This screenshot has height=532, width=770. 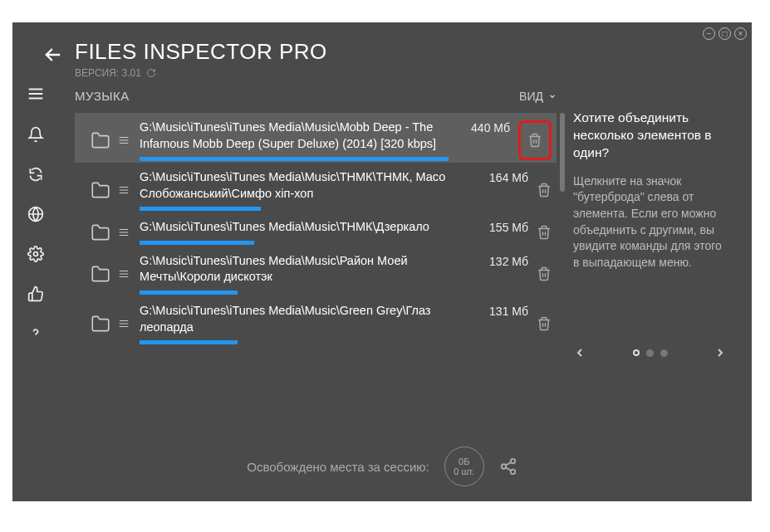 What do you see at coordinates (294, 140) in the screenshot?
I see `row-main: G:\Music\iTunes\iTunes Media\Music\Mobb …` at bounding box center [294, 140].